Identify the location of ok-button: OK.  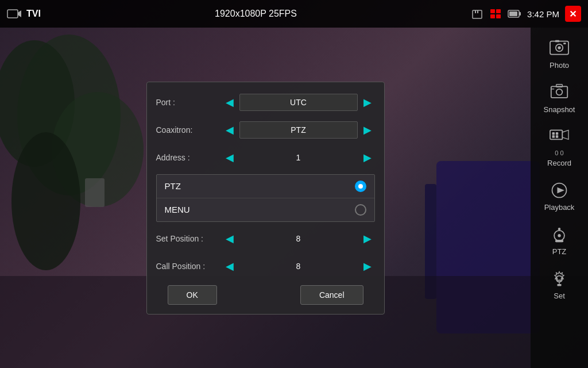
(192, 295).